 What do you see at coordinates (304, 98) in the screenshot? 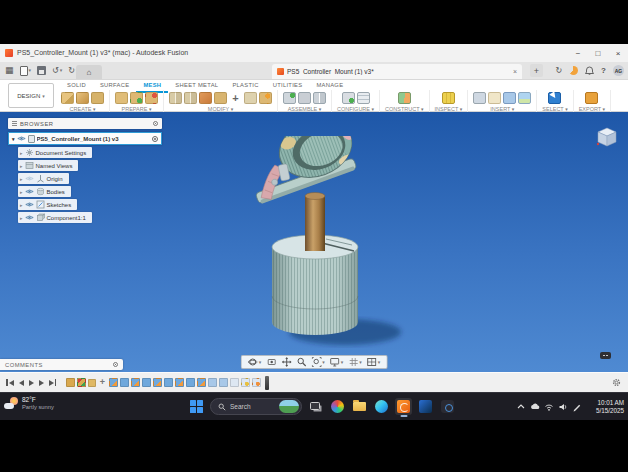
I see `joint-icon` at bounding box center [304, 98].